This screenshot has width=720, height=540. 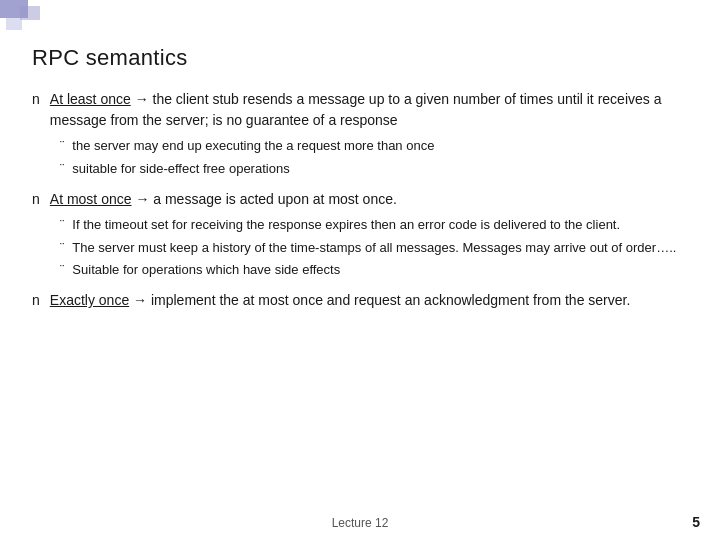 What do you see at coordinates (380, 146) in the screenshot?
I see `sub-bullet-1-1: ¨ the server may end up executing the a …` at bounding box center [380, 146].